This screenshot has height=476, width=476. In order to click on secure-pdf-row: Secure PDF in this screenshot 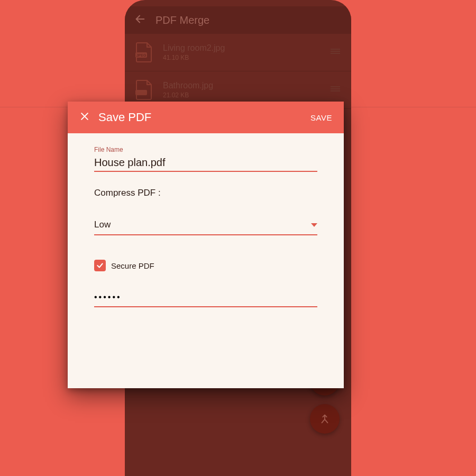, I will do `click(206, 266)`.